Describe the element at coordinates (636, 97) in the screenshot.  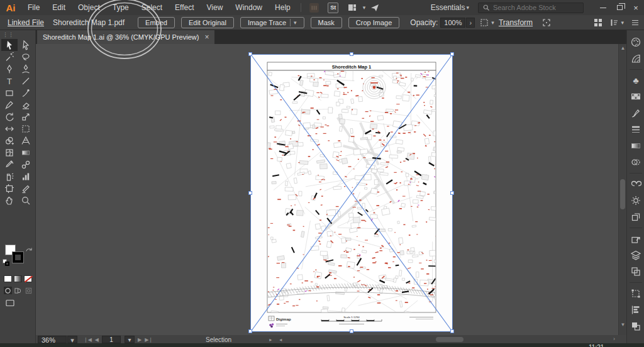
I see `swatches-panel-icon` at that location.